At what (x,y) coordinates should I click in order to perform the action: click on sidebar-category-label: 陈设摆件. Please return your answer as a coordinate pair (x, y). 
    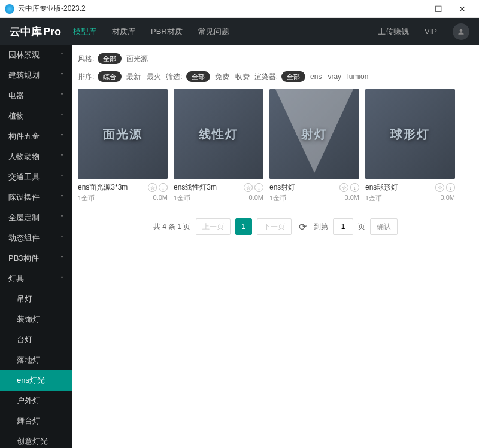
    Looking at the image, I should click on (24, 197).